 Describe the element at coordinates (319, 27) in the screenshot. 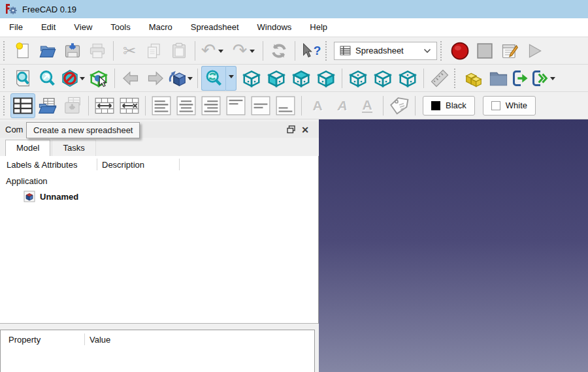

I see `menu-help: Help` at that location.